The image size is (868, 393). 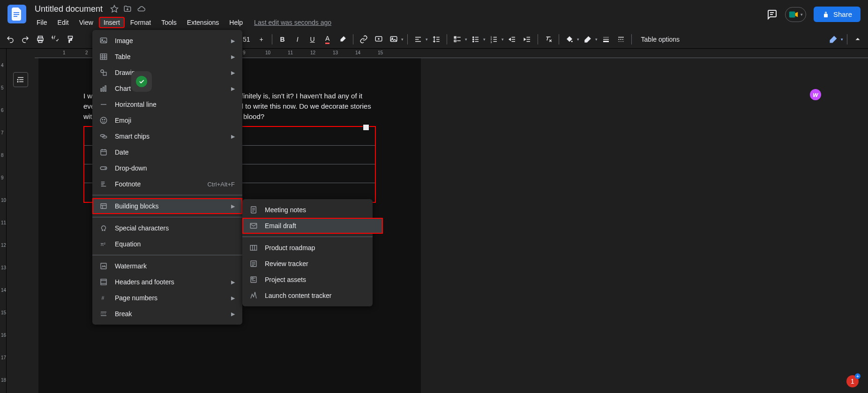 What do you see at coordinates (364, 39) in the screenshot?
I see `insert-link-button` at bounding box center [364, 39].